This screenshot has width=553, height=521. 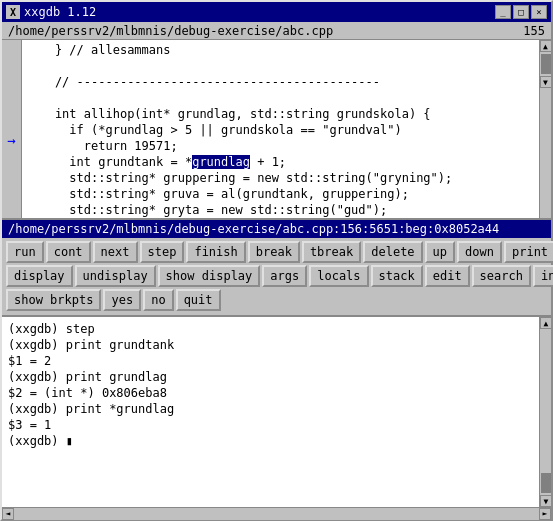 I want to click on arrow-indicator: →, so click(x=11, y=140).